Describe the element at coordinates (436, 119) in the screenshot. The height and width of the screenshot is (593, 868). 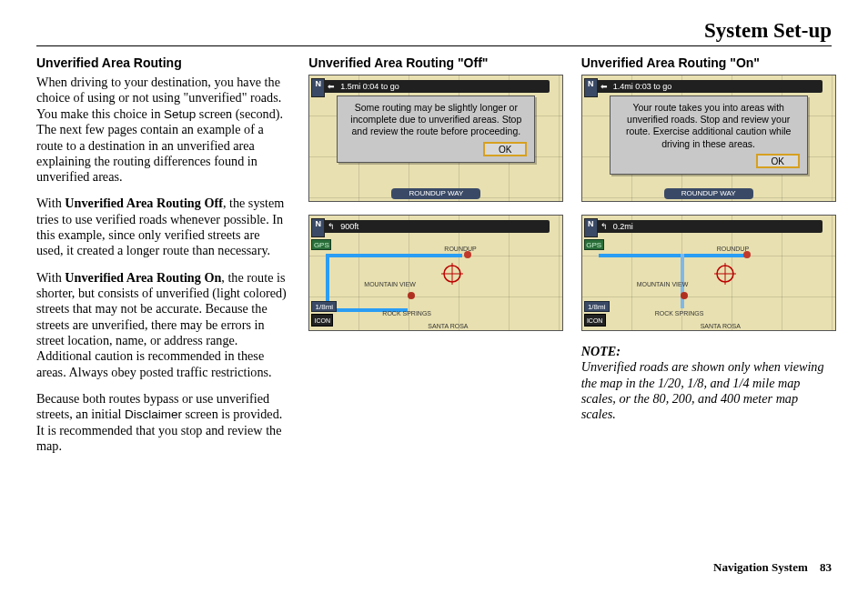
I see `off-dialog-text: Some routing may be slightly longer or i…` at that location.